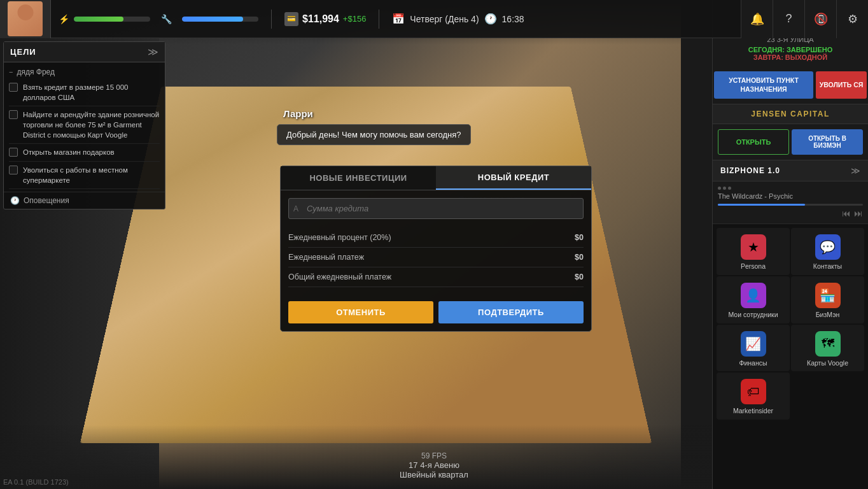 This screenshot has height=489, width=868. Describe the element at coordinates (69, 152) in the screenshot. I see `goal-text-2: Открыть магазин подарков` at that location.